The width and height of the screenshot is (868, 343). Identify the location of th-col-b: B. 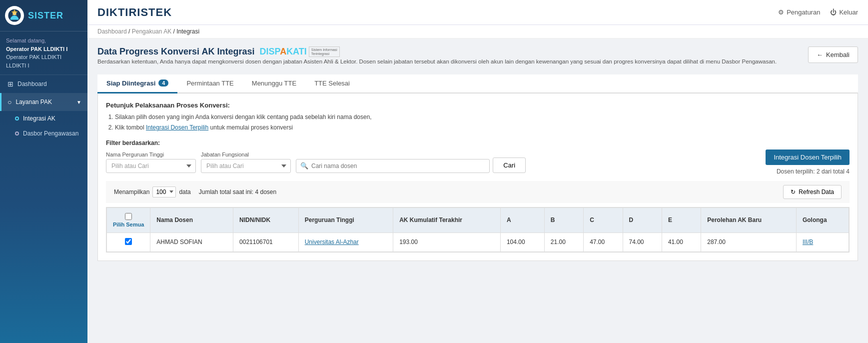
(564, 220).